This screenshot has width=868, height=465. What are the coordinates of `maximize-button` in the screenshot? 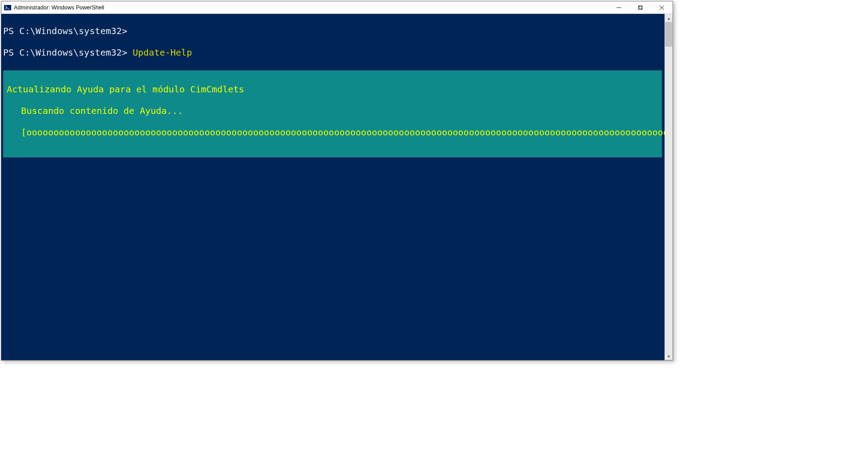 It's located at (640, 7).